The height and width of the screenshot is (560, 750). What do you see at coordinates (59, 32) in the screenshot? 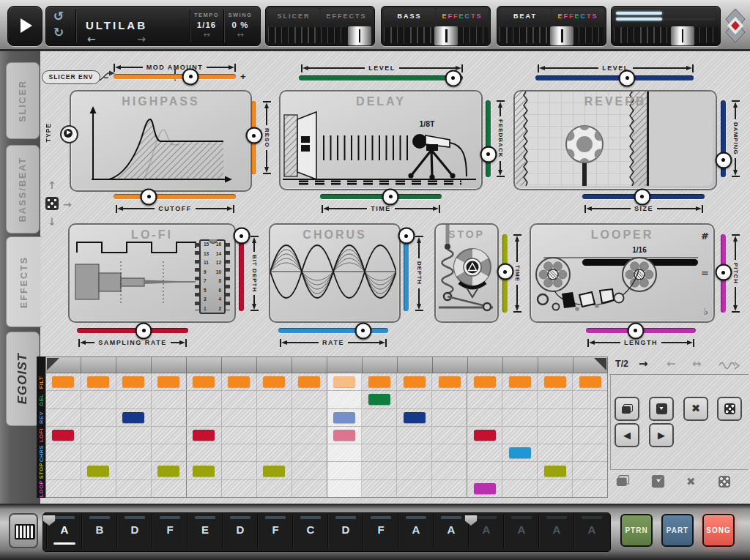
I see `redo-icon: ↻` at bounding box center [59, 32].